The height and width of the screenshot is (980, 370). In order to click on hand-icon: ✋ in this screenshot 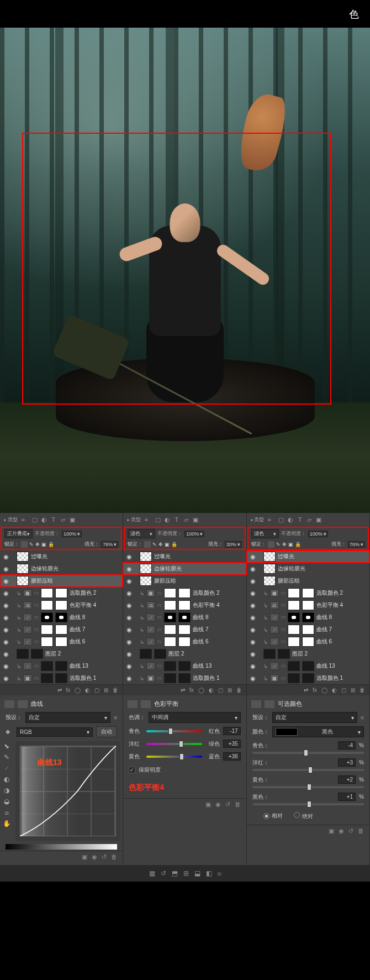, I will do `click(7, 824)`.